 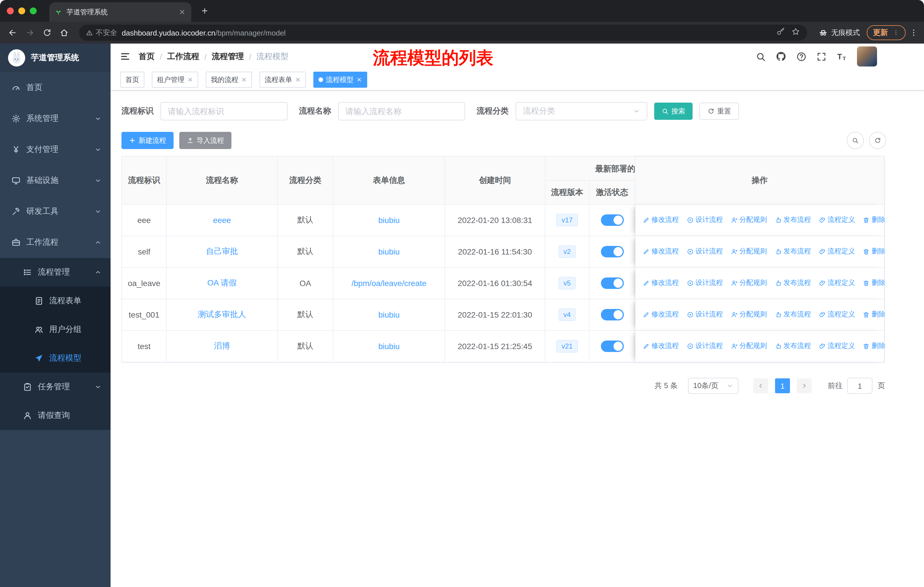 What do you see at coordinates (10, 11) in the screenshot?
I see `close-window-button` at bounding box center [10, 11].